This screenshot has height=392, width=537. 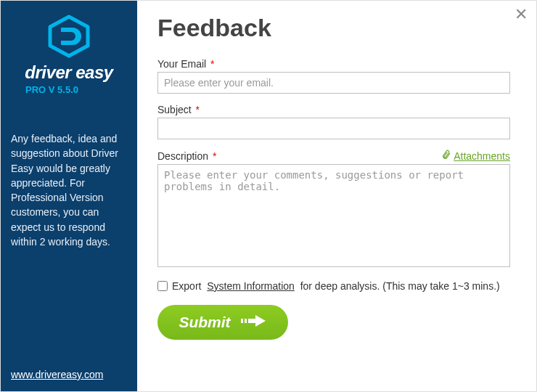 I want to click on logo-icon, so click(x=69, y=38).